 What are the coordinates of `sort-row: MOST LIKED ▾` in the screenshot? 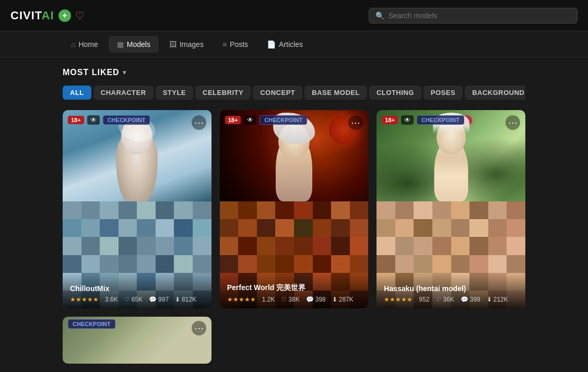 It's located at (294, 73).